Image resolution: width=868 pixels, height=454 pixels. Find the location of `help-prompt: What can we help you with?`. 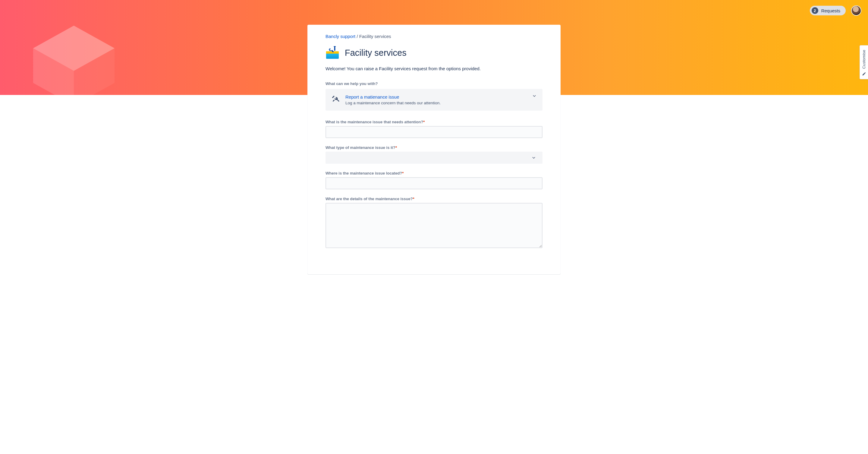

help-prompt: What can we help you with? is located at coordinates (434, 84).